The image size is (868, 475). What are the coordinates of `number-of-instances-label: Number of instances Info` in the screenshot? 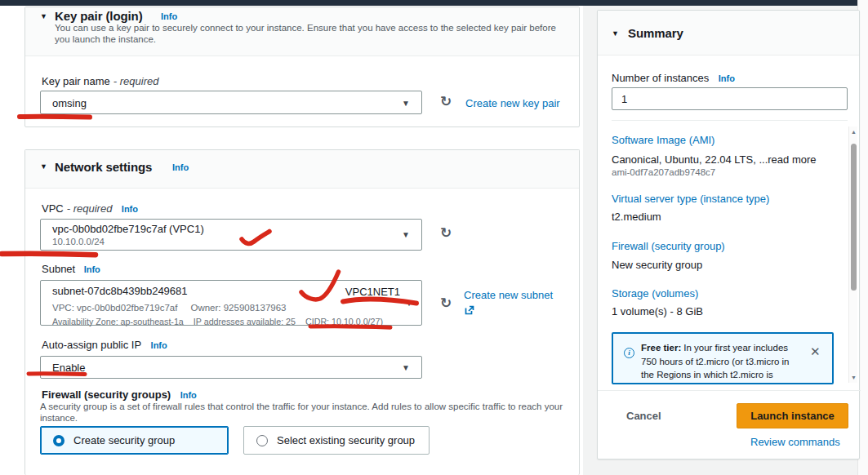 It's located at (673, 78).